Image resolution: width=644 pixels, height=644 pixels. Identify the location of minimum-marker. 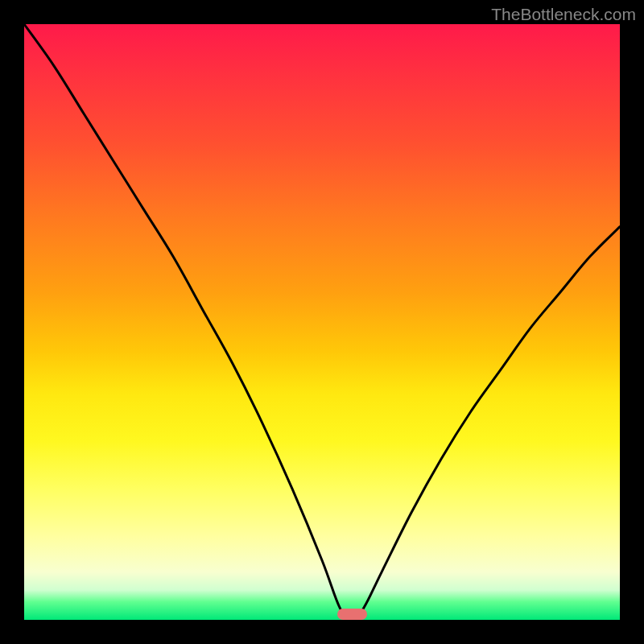
(353, 614).